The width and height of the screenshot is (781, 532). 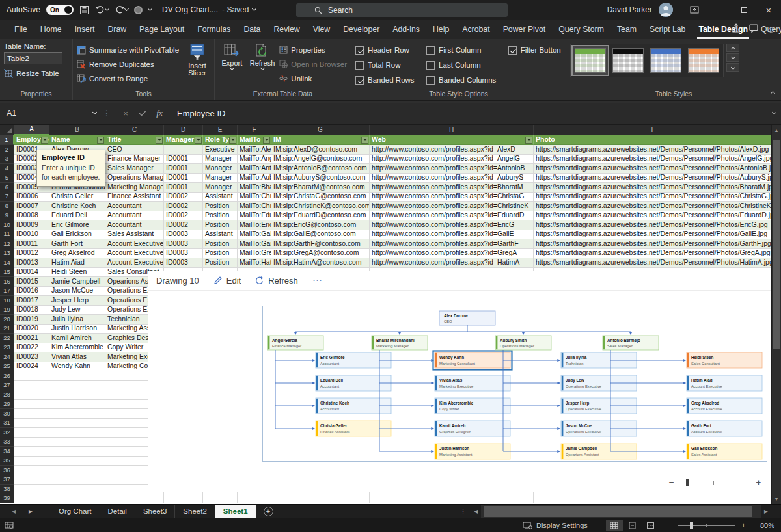 I want to click on sheet-tab-detail: Detail, so click(x=118, y=511).